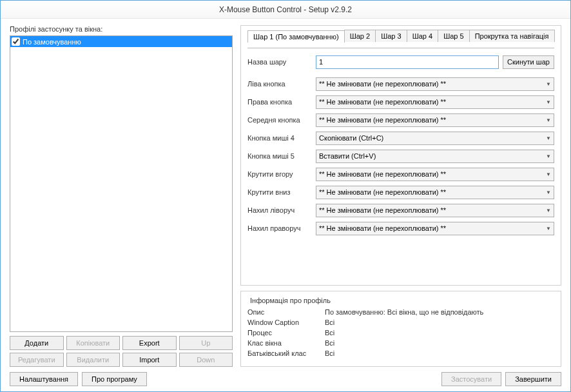 This screenshot has height=392, width=571. Describe the element at coordinates (401, 210) in the screenshot. I see `button-row-7: Нахил ліворуч** Не змінювати (не перехоп…` at that location.